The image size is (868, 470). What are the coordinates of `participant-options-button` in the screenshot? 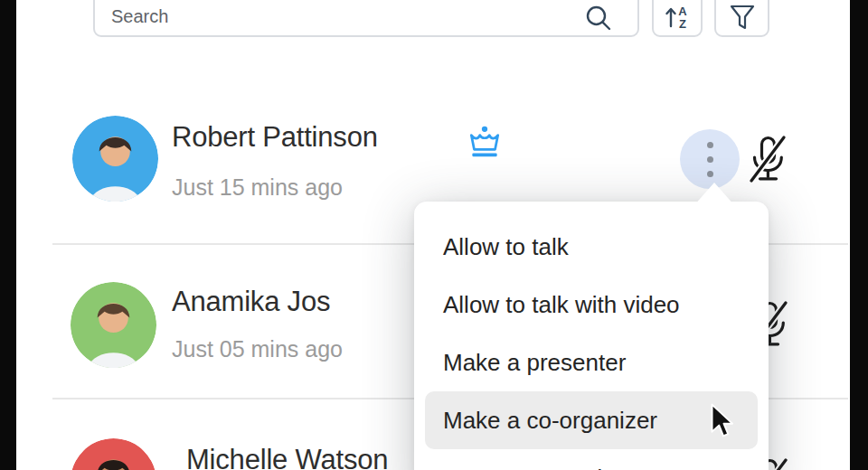 It's located at (710, 159).